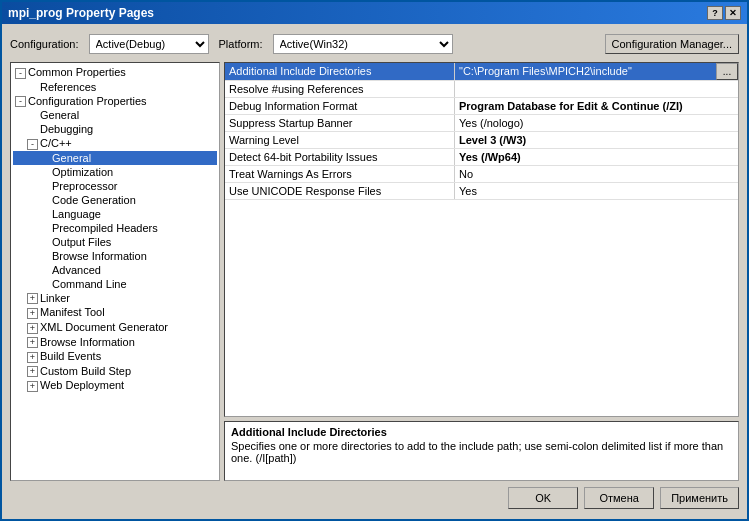 This screenshot has width=749, height=521. Describe the element at coordinates (727, 72) in the screenshot. I see `browse-button-add-include-dirs: ...` at that location.